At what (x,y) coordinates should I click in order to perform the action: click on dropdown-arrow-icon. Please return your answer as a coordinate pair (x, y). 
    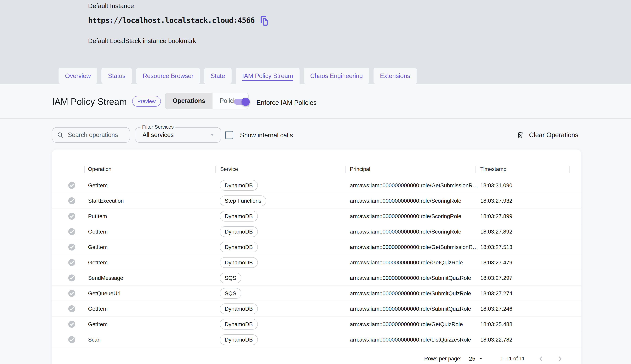
    Looking at the image, I should click on (212, 135).